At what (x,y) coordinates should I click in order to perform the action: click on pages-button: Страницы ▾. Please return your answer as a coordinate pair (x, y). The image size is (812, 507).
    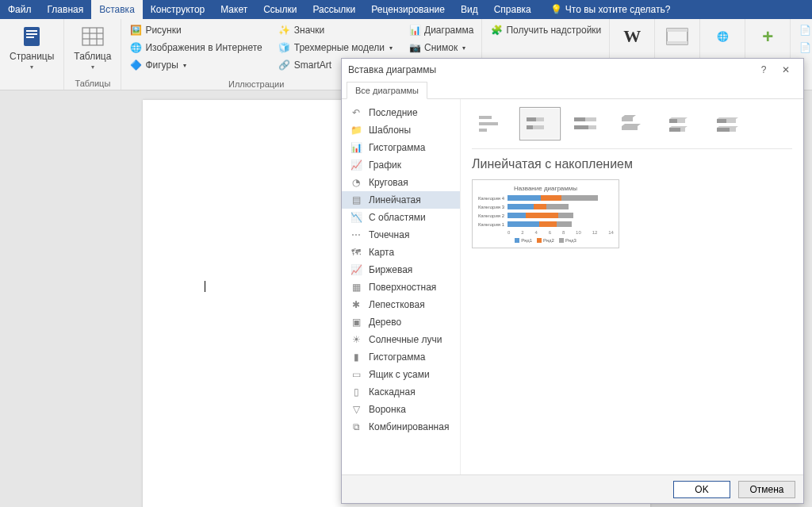
    Looking at the image, I should click on (32, 48).